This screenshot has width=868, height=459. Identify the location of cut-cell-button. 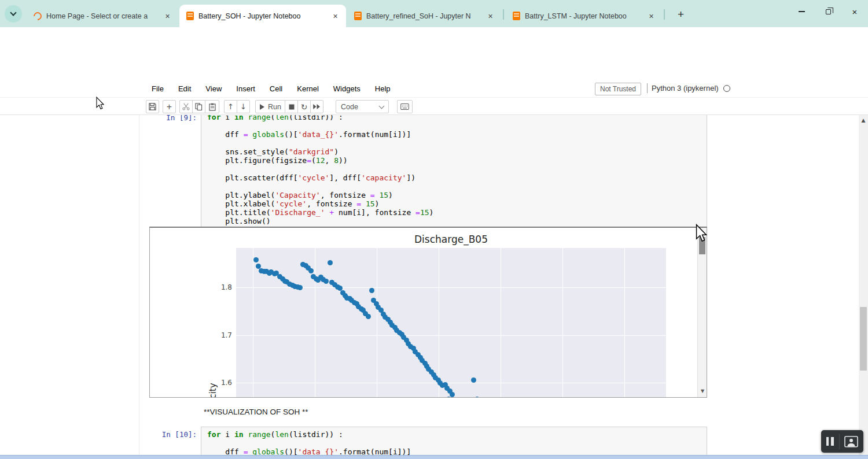
(186, 106).